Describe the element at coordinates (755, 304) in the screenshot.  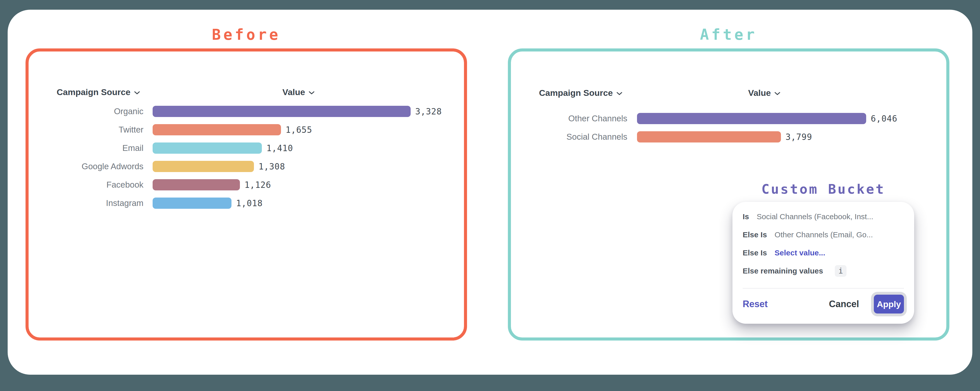
I see `reset-button: Reset` at that location.